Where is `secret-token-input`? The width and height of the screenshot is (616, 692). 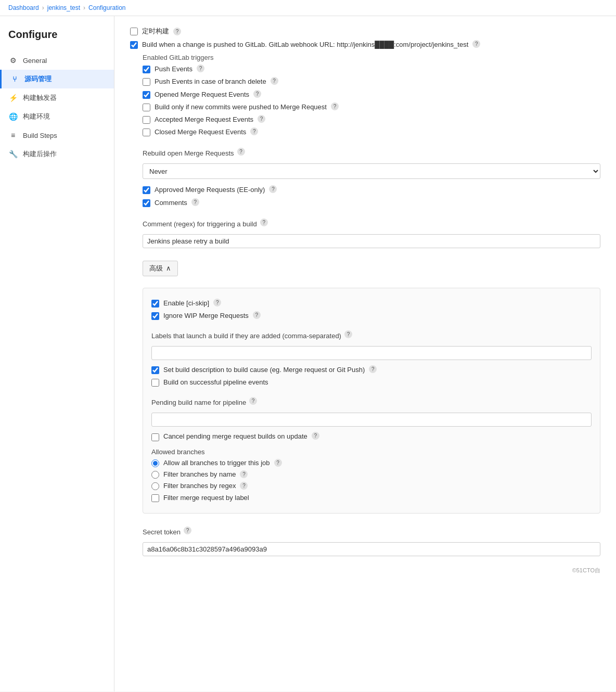 secret-token-input is located at coordinates (371, 549).